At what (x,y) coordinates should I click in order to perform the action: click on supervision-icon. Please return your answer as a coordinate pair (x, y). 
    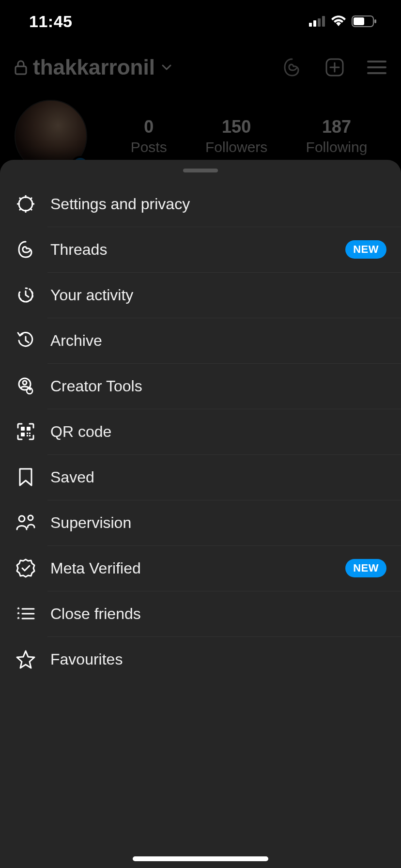
    Looking at the image, I should click on (26, 523).